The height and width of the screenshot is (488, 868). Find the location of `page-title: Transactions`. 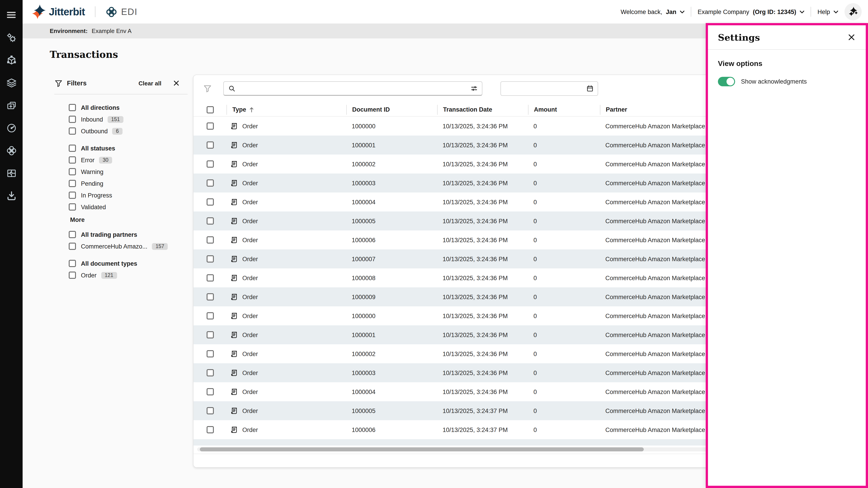

page-title: Transactions is located at coordinates (84, 55).